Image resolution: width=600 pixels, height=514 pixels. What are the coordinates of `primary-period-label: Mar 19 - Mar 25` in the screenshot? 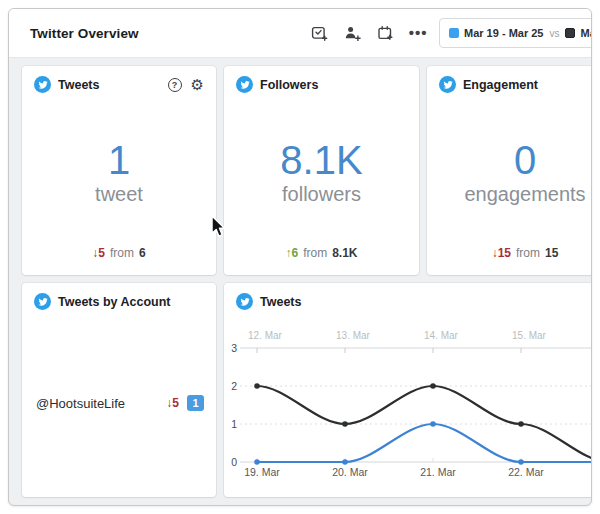 It's located at (504, 33).